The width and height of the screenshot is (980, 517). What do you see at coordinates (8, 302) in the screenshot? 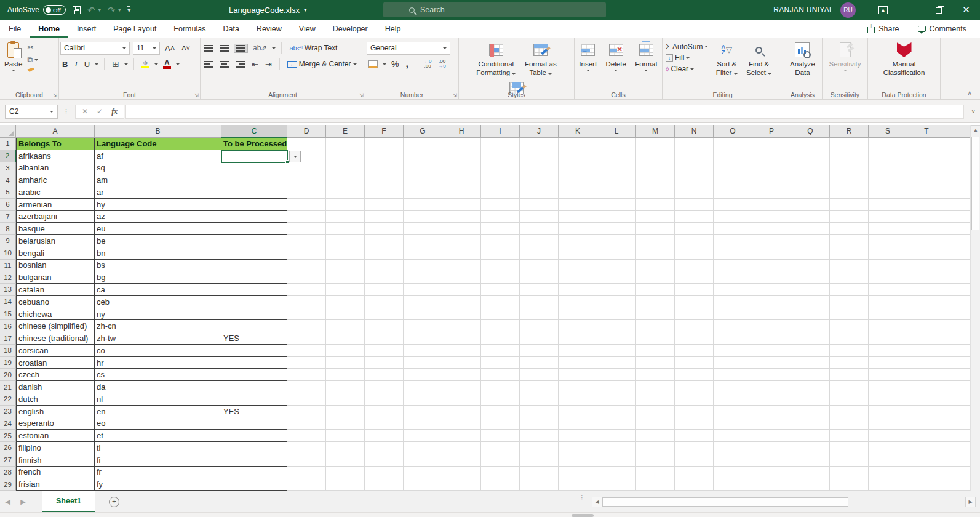
I see `row-header-14: 14` at bounding box center [8, 302].